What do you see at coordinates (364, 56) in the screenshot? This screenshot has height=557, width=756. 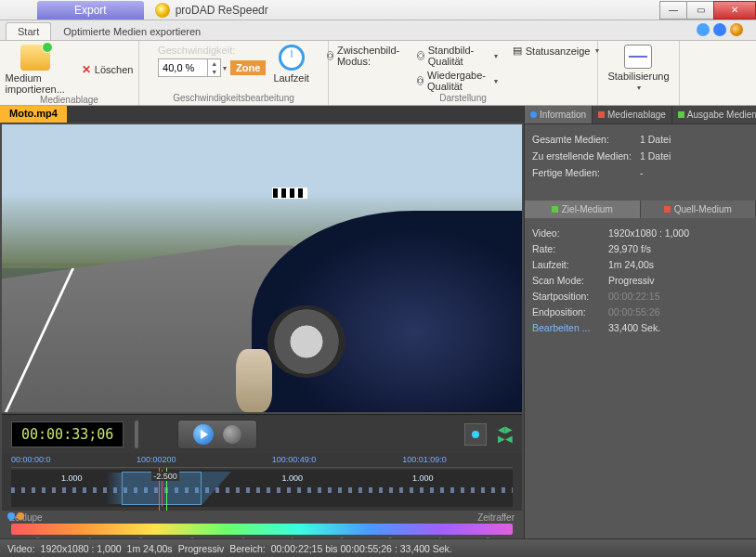 I see `interpolation-mode-dropdown: Zwischenbild-Modus:` at bounding box center [364, 56].